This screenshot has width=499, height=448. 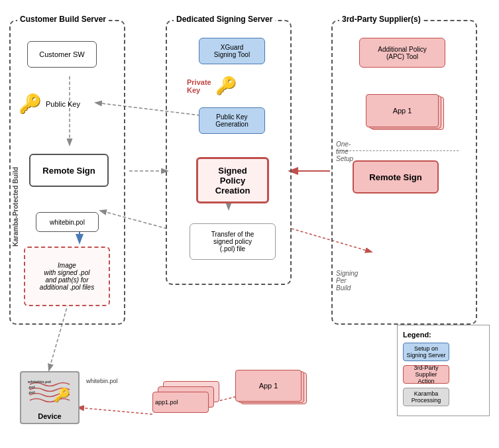 What do you see at coordinates (224, 19) in the screenshot?
I see `signing-section-title: Dedicated Signing Server` at bounding box center [224, 19].